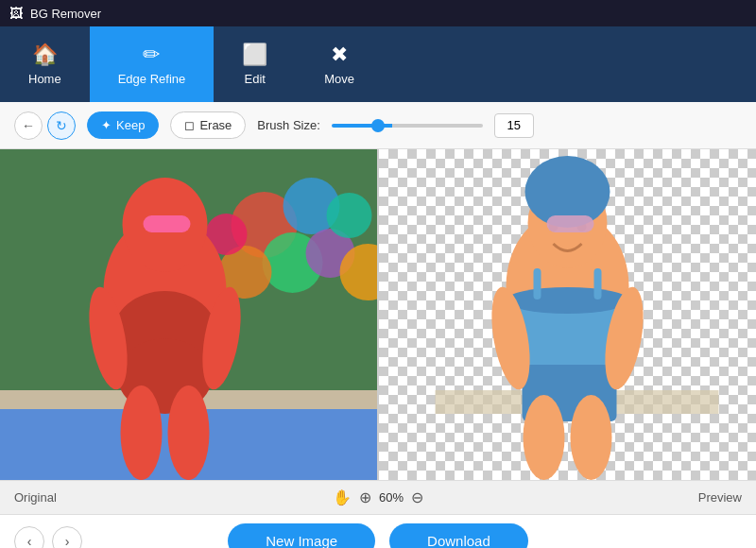 The height and width of the screenshot is (548, 756). What do you see at coordinates (378, 13) in the screenshot?
I see `title-bar: 🖼 BG Remover` at bounding box center [378, 13].